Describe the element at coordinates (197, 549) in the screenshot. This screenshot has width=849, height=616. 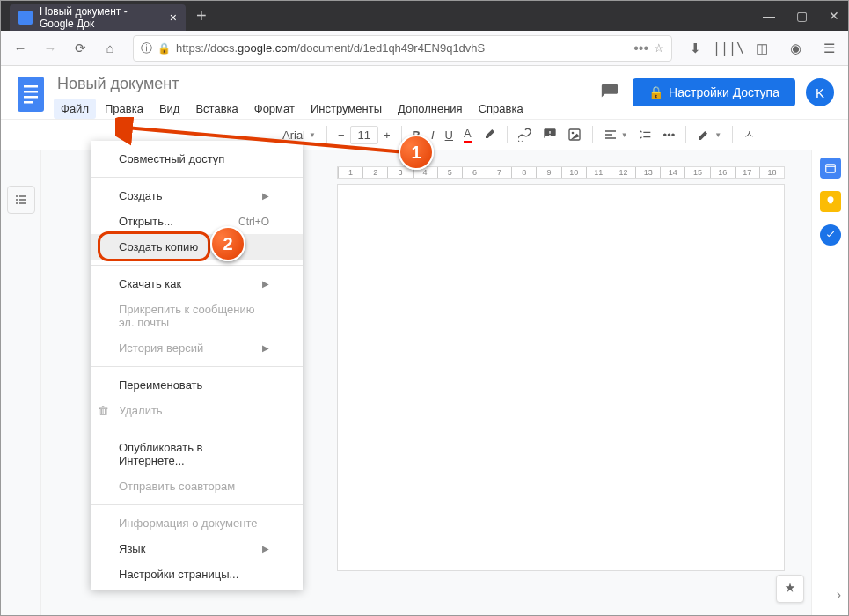
I see `menu-item-language: Язык▶` at that location.